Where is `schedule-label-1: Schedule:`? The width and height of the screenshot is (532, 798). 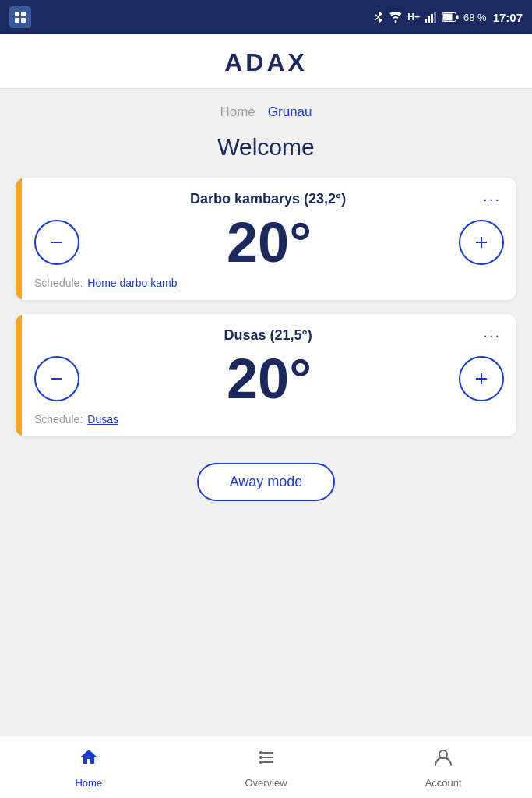 schedule-label-1: Schedule: is located at coordinates (58, 283).